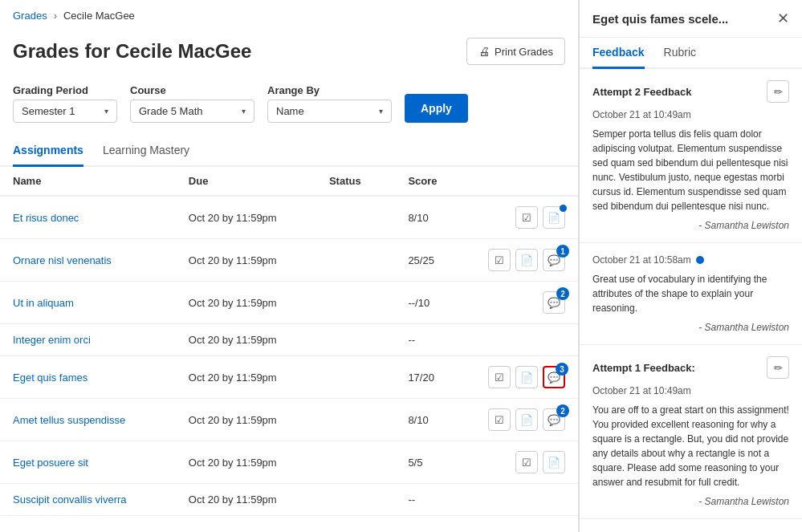  Describe the element at coordinates (291, 111) in the screenshot. I see `arrange-by-value: Name` at that location.